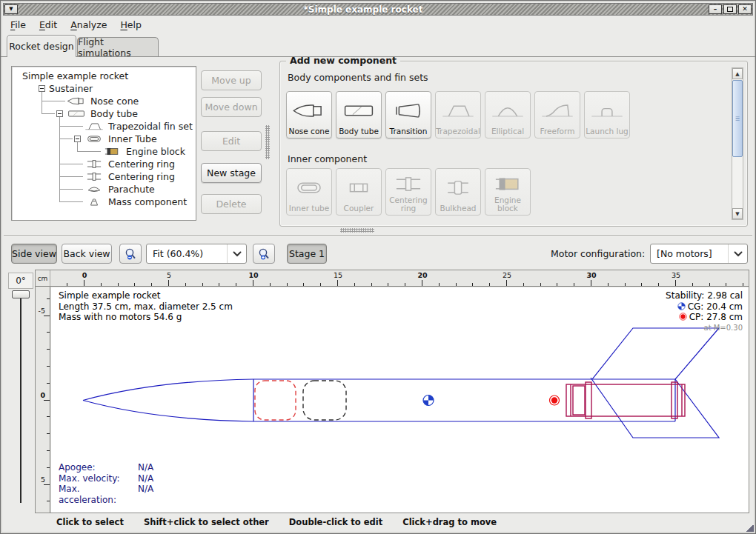 The image size is (756, 534). I want to click on status-hints: Click to selectShift+click to select oth…, so click(276, 522).